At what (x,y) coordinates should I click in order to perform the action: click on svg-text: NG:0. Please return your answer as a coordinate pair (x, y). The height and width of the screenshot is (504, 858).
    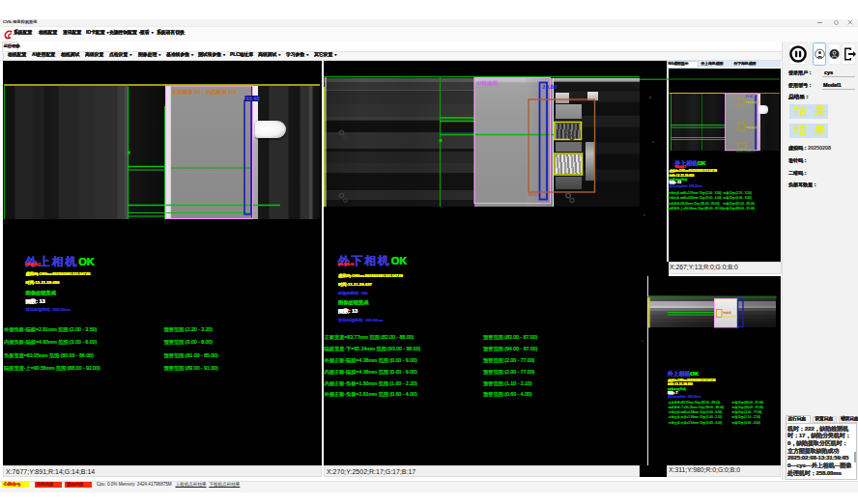
    Looking at the image, I should click on (532, 195).